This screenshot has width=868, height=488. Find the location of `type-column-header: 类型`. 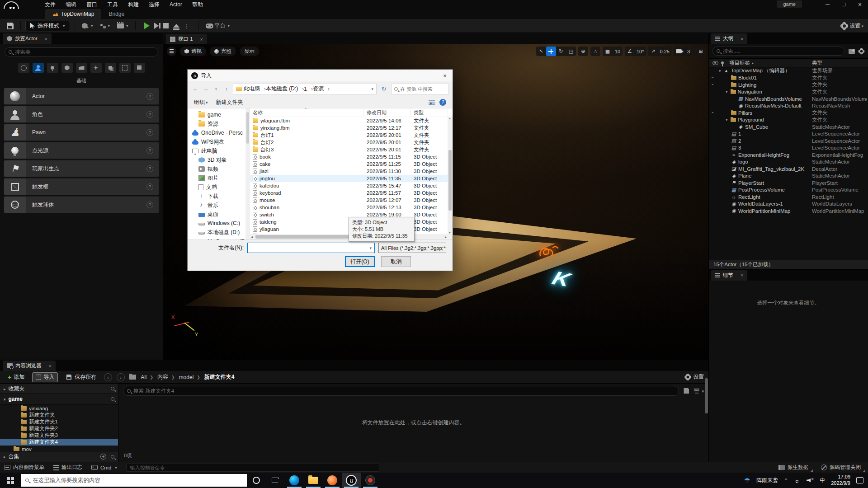

type-column-header: 类型 is located at coordinates (817, 63).